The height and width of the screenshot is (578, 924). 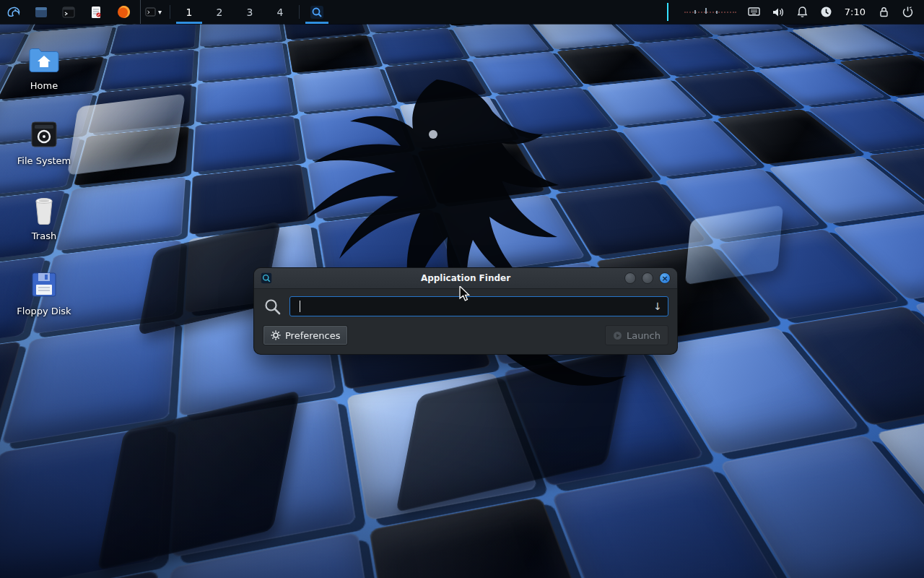 I want to click on trash-bin-icon, so click(x=44, y=210).